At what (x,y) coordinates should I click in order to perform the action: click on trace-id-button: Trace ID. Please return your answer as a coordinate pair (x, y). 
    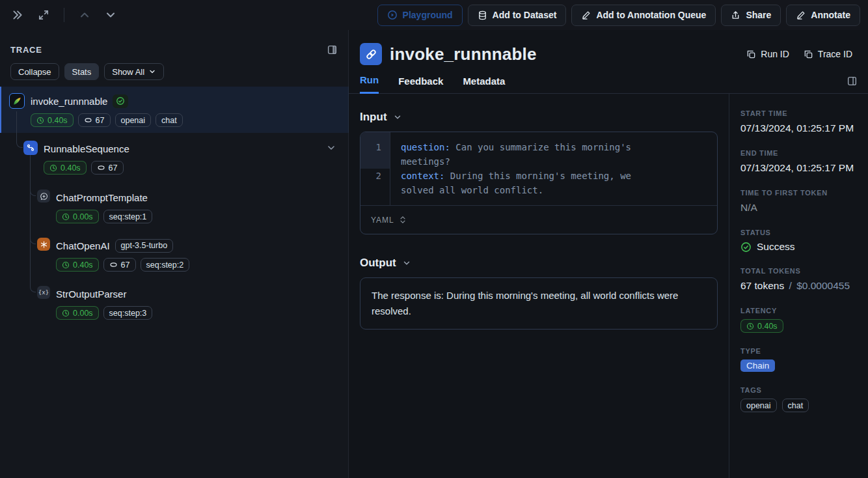
    Looking at the image, I should click on (828, 54).